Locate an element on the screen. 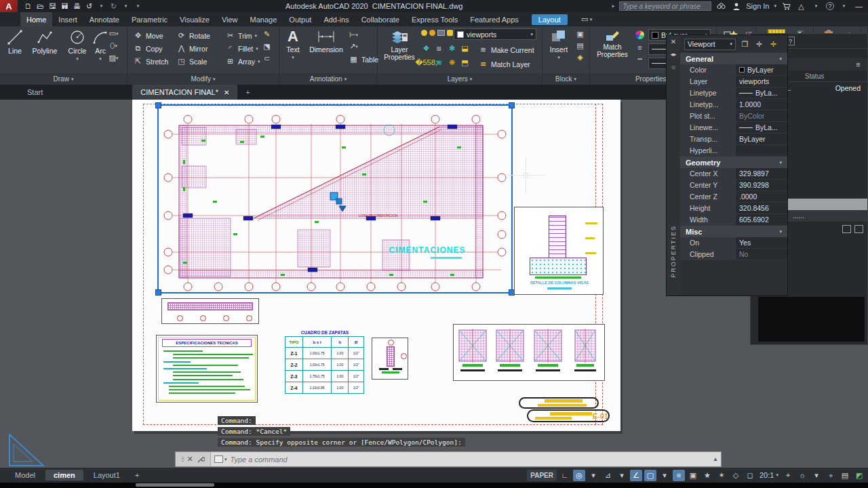 The height and width of the screenshot is (488, 868). layer-freeze-icon: ✻ is located at coordinates (452, 49).